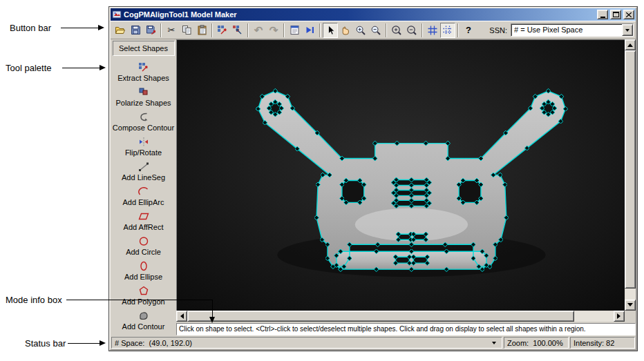 The height and width of the screenshot is (361, 644). Describe the element at coordinates (361, 30) in the screenshot. I see `zoom-in-button` at that location.